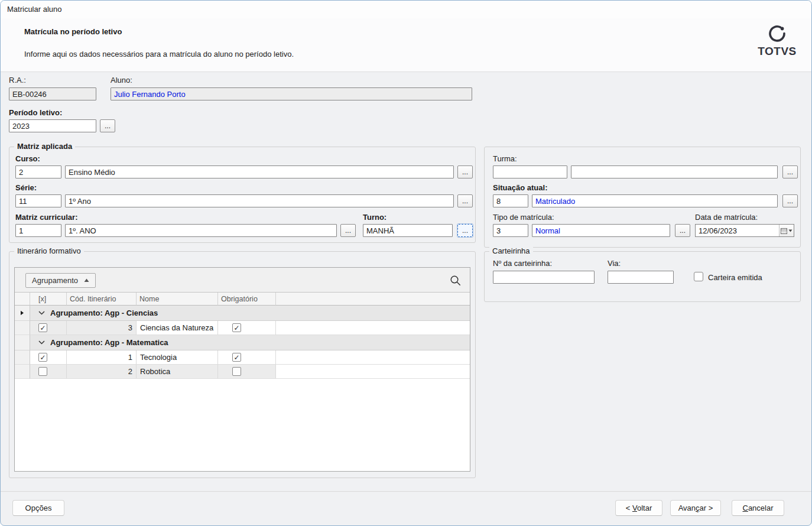 The image size is (812, 526). What do you see at coordinates (465, 230) in the screenshot?
I see `turno-browse-button: ...` at bounding box center [465, 230].